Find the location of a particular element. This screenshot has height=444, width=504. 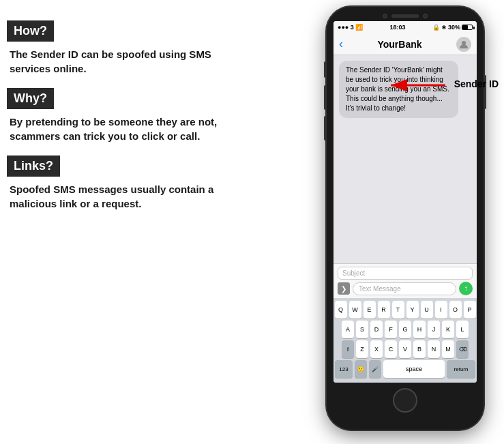

key-p: P is located at coordinates (470, 310).